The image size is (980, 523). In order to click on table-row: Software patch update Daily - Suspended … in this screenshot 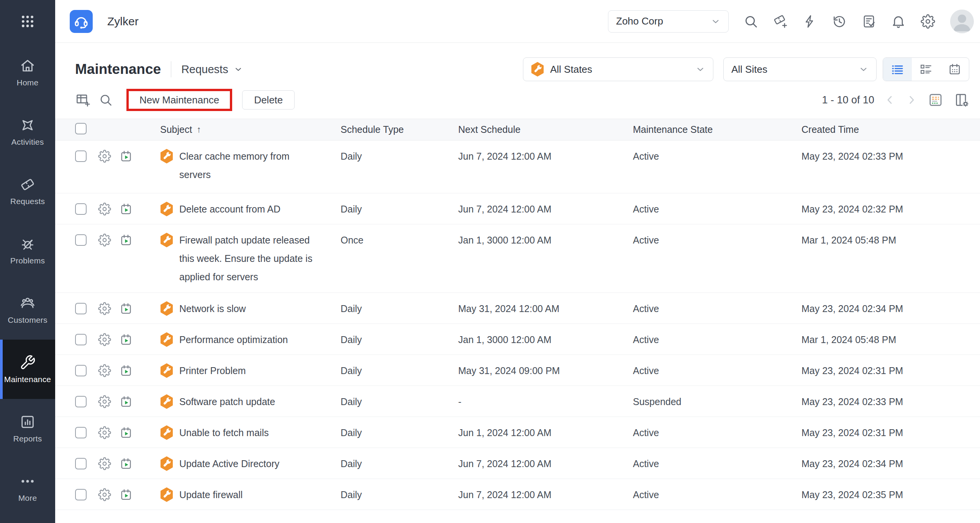, I will do `click(518, 401)`.